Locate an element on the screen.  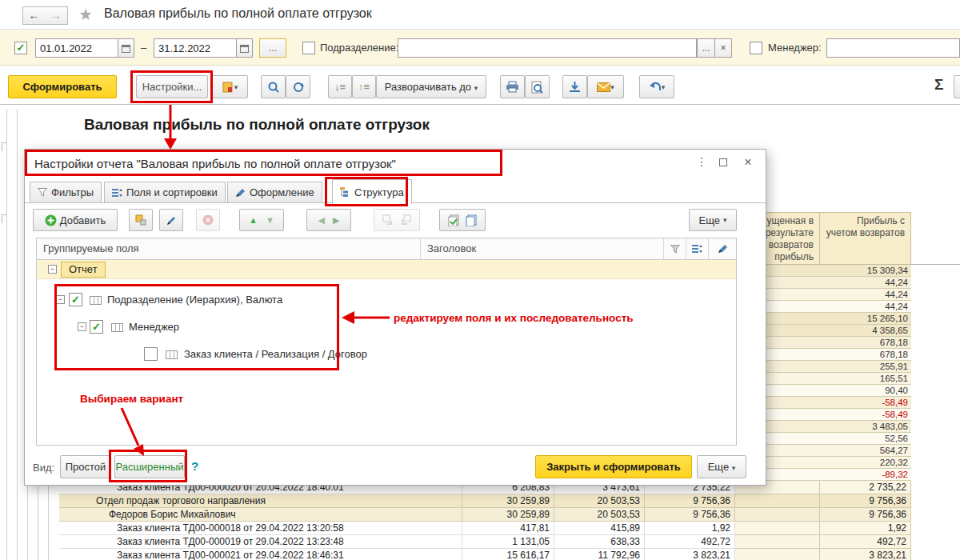
tab-fields-sorting: Поля и сортировки is located at coordinates (165, 192).